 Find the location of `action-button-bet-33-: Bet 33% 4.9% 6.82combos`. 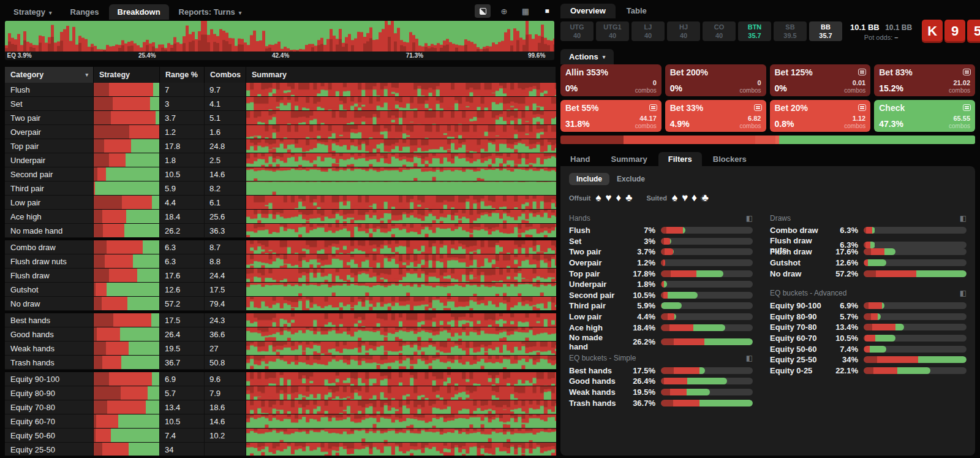

action-button-bet-33-: Bet 33% 4.9% 6.82combos is located at coordinates (715, 116).